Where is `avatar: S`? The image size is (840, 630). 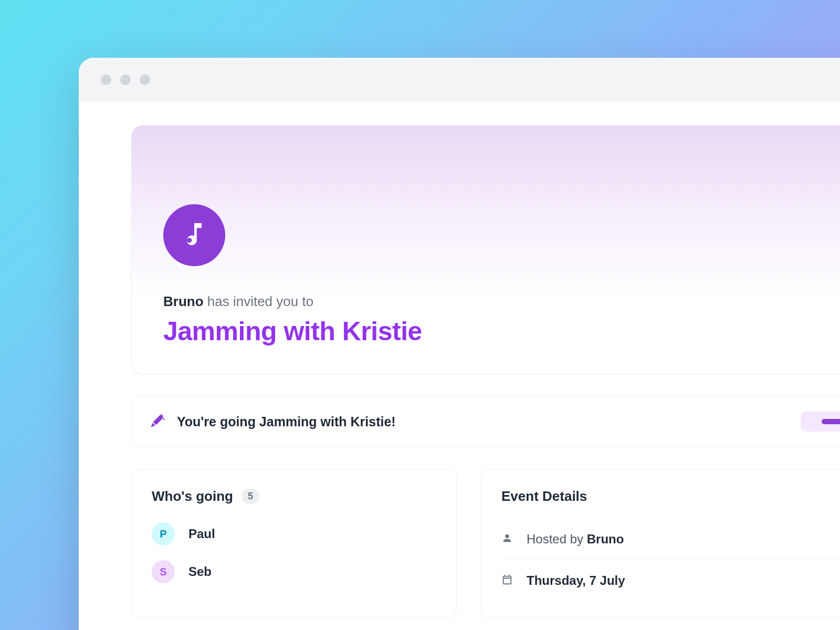
avatar: S is located at coordinates (163, 572).